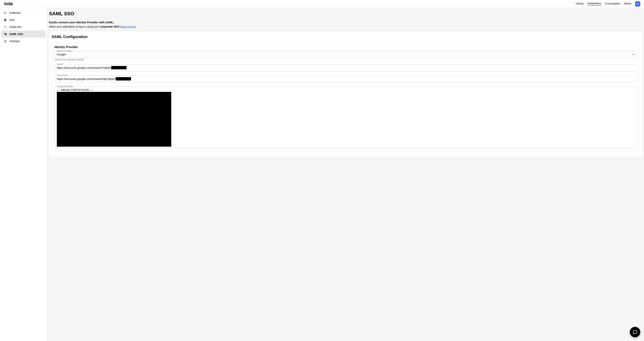  What do you see at coordinates (24, 27) in the screenshot?
I see `sidebar-item-public-api: Public API` at bounding box center [24, 27].